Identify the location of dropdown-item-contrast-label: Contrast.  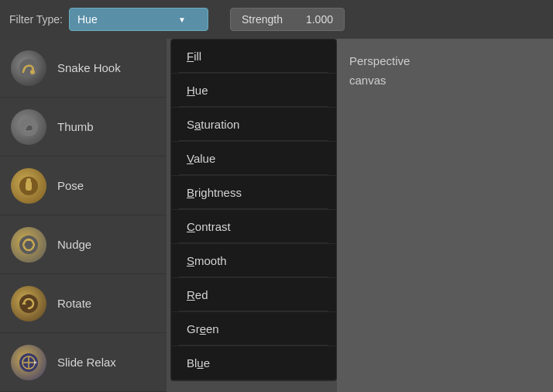
(209, 226).